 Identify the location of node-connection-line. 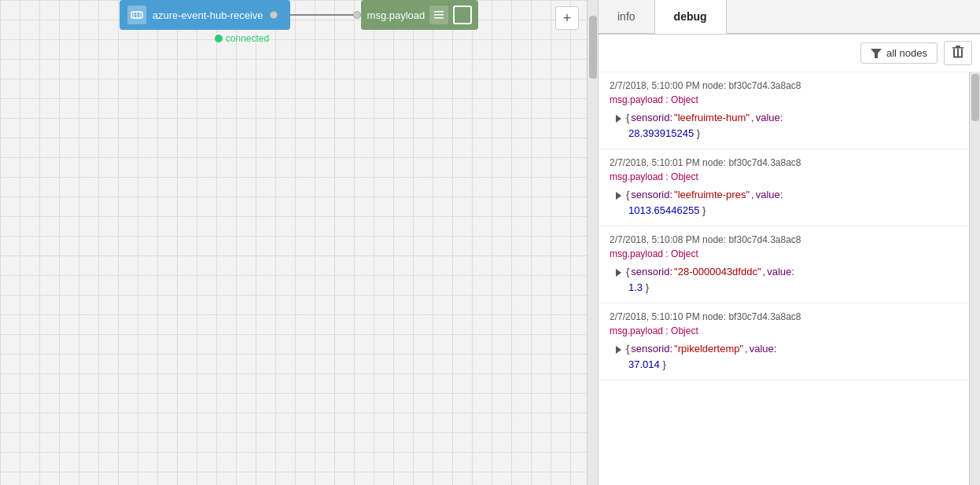
(322, 15).